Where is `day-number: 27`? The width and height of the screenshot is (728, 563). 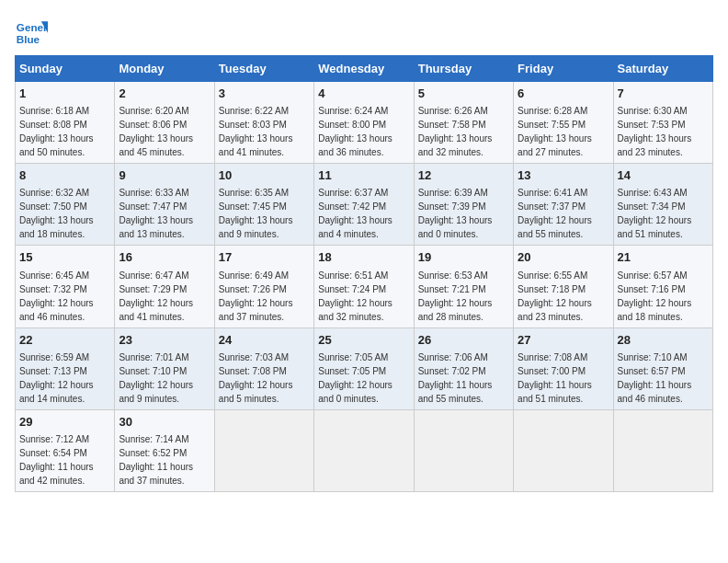
day-number: 27 is located at coordinates (563, 340).